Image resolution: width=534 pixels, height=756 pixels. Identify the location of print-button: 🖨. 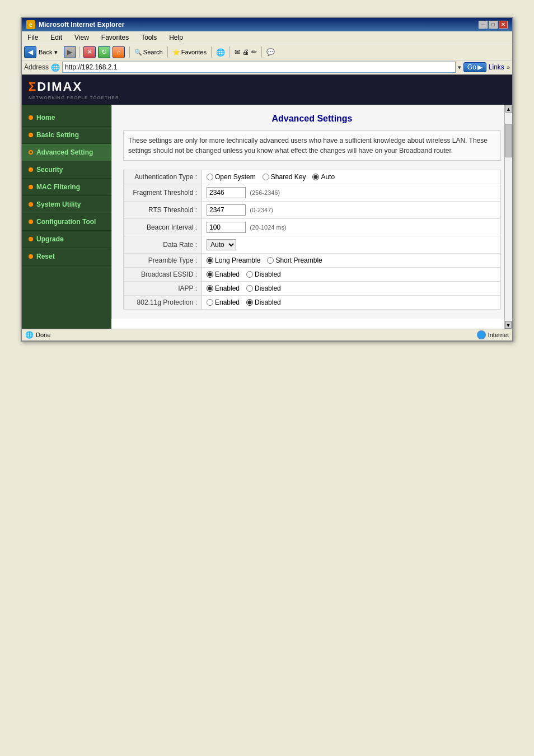
(246, 52).